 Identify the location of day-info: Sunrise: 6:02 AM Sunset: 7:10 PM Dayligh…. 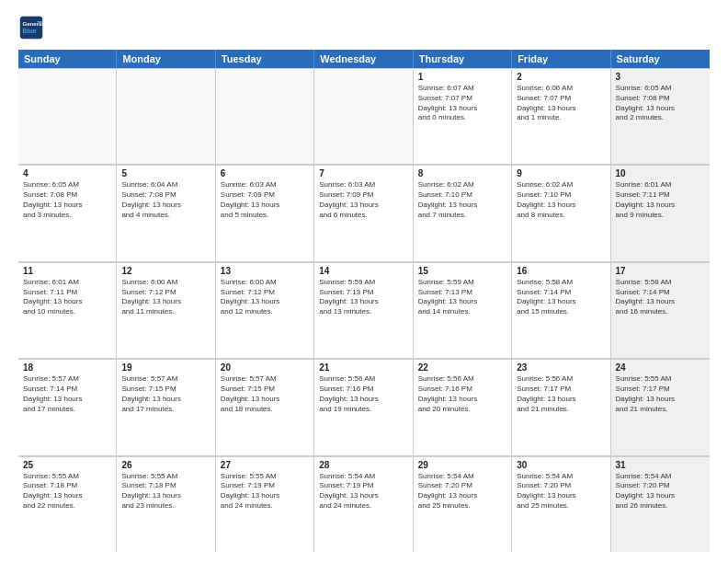
(462, 201).